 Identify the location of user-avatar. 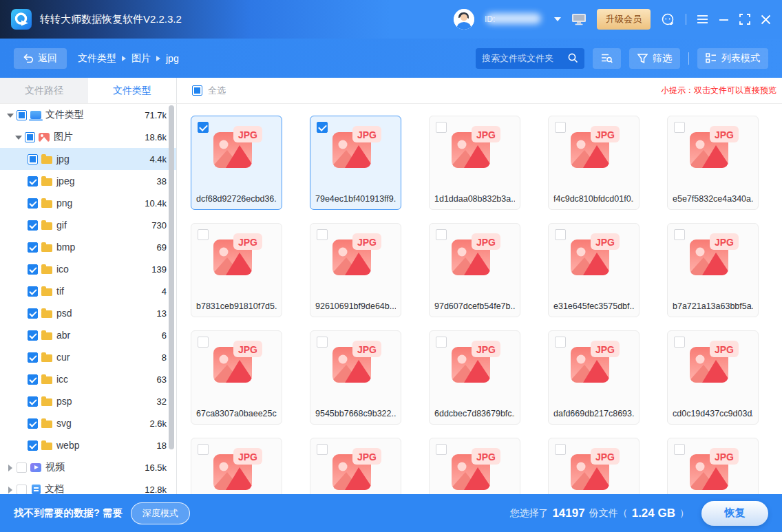
(464, 19).